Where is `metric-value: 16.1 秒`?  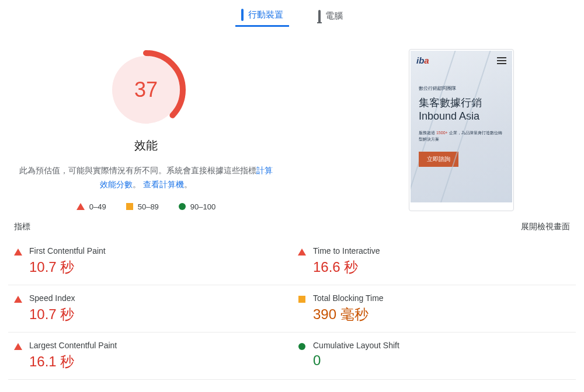 metric-value: 16.1 秒 is located at coordinates (158, 362).